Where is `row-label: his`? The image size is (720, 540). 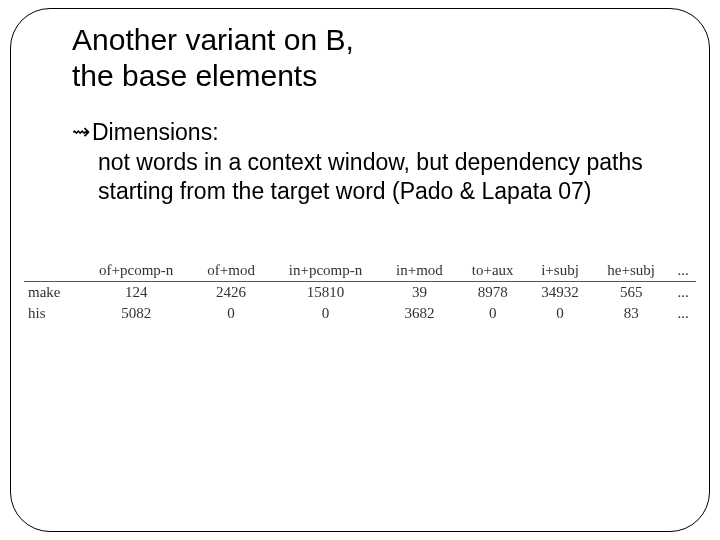
row-label: his is located at coordinates (52, 314).